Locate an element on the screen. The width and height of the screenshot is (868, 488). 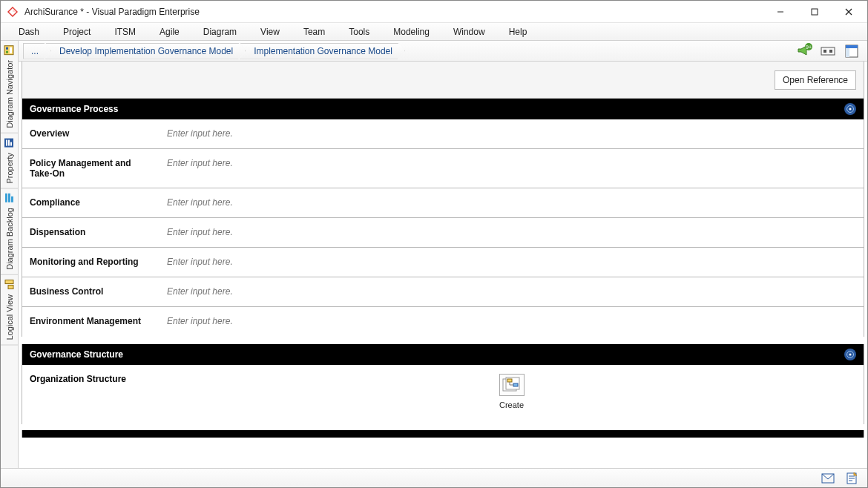
business-control-input is located at coordinates (512, 291).